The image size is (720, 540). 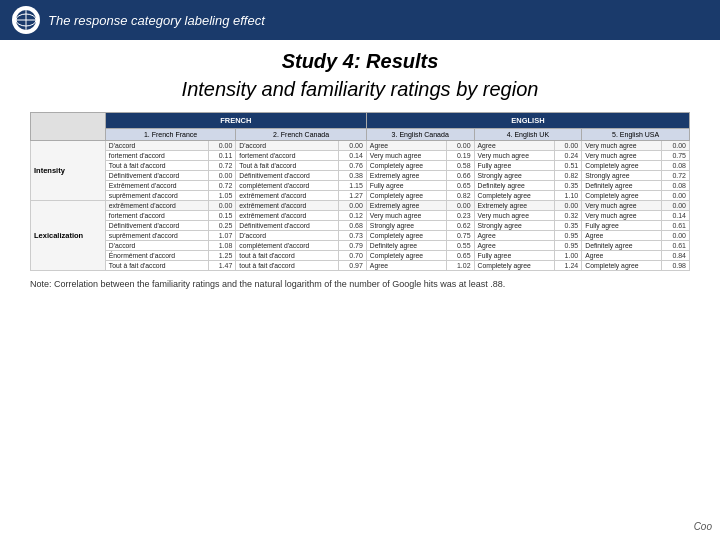 I want to click on l-fr1-term-5: D'accord, so click(x=156, y=246).